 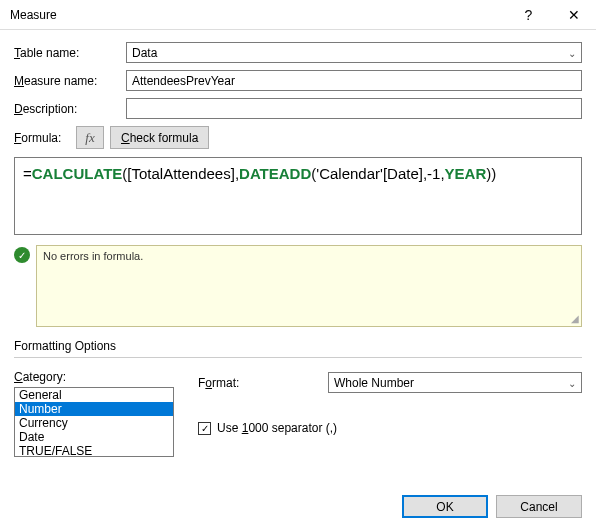 What do you see at coordinates (94, 437) in the screenshot?
I see `list-item: Date` at bounding box center [94, 437].